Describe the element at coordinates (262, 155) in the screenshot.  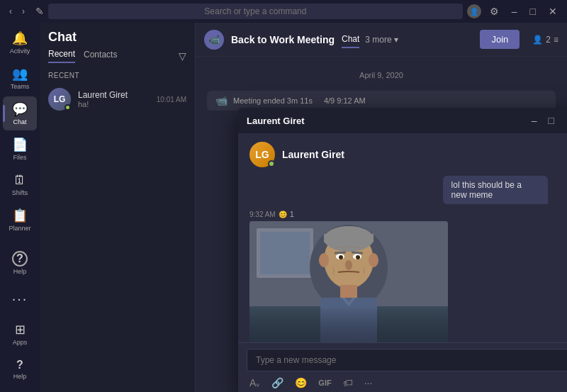
I see `popup-avatar: LG` at that location.